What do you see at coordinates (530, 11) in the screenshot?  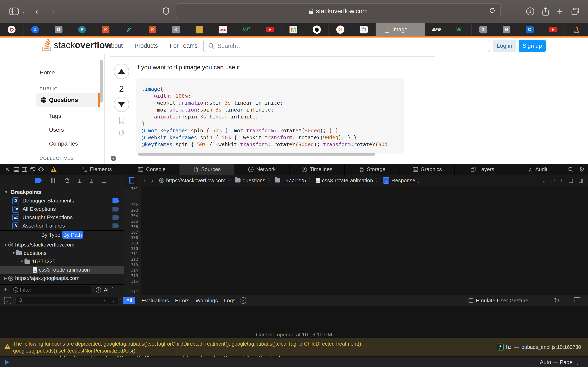 I see `downloads-icon` at bounding box center [530, 11].